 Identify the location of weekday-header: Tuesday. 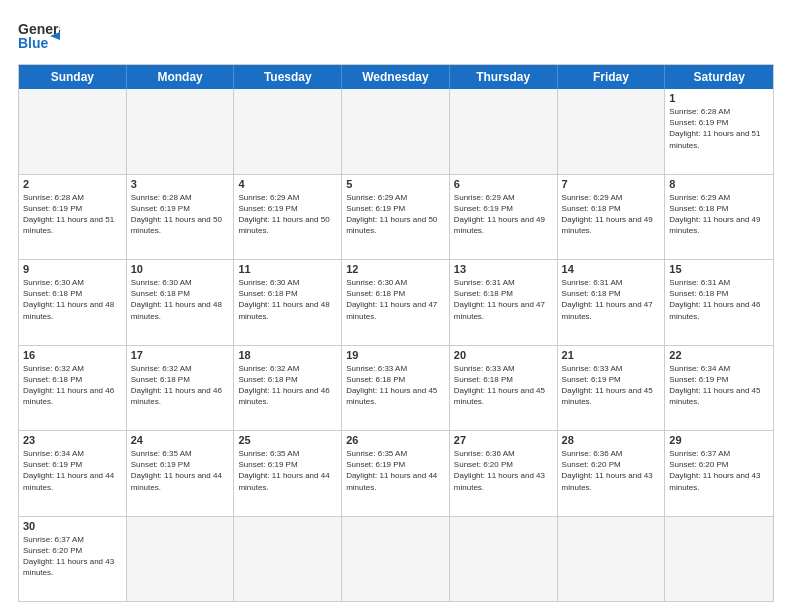
(288, 77).